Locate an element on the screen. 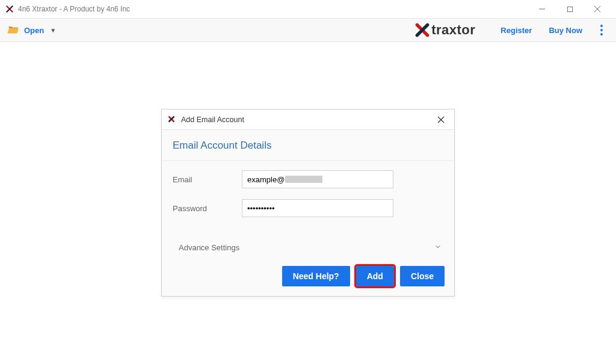 Image resolution: width=616 pixels, height=364 pixels. more-menu-button is located at coordinates (602, 30).